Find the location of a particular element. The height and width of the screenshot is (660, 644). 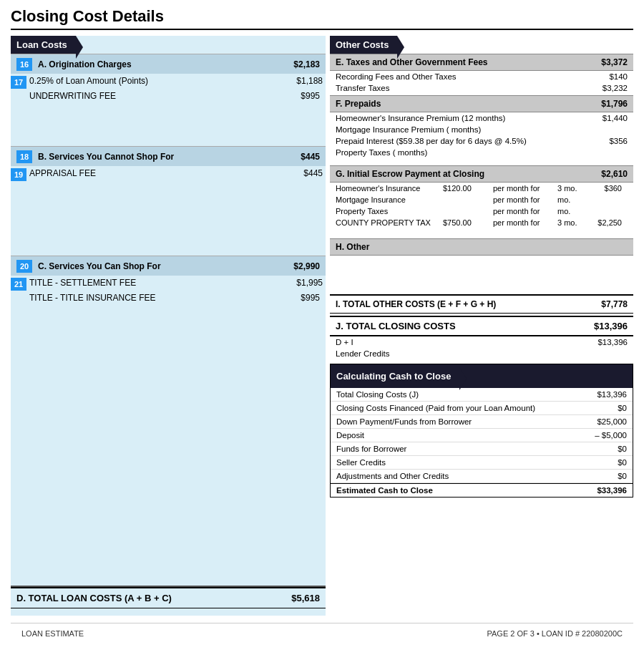

line-number-19: 19 is located at coordinates (19, 175).